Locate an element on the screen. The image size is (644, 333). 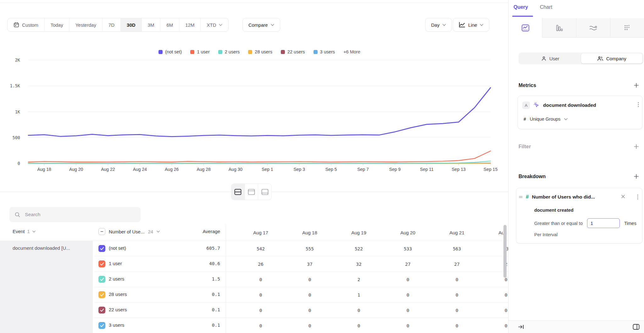
compare-button: Compare is located at coordinates (261, 25).